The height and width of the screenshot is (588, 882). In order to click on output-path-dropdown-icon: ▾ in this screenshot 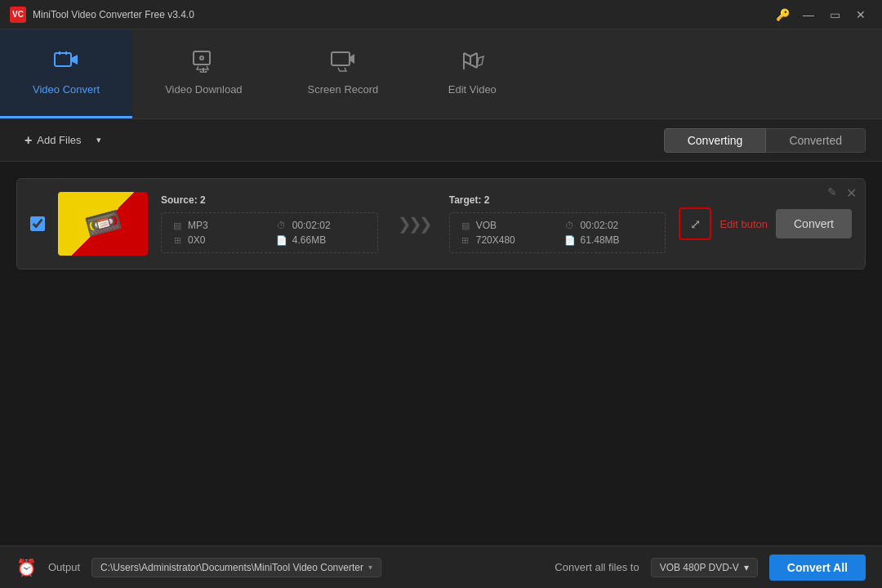, I will do `click(371, 567)`.